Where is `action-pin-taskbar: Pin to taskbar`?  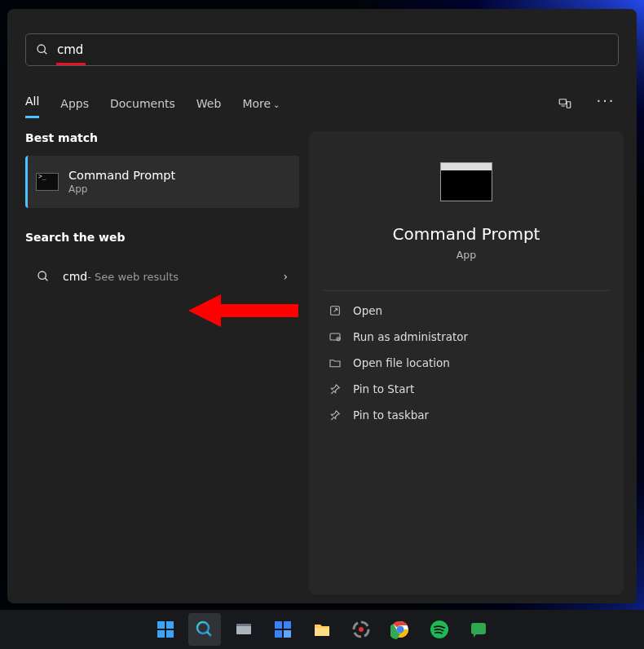
action-pin-taskbar: Pin to taskbar is located at coordinates (466, 415).